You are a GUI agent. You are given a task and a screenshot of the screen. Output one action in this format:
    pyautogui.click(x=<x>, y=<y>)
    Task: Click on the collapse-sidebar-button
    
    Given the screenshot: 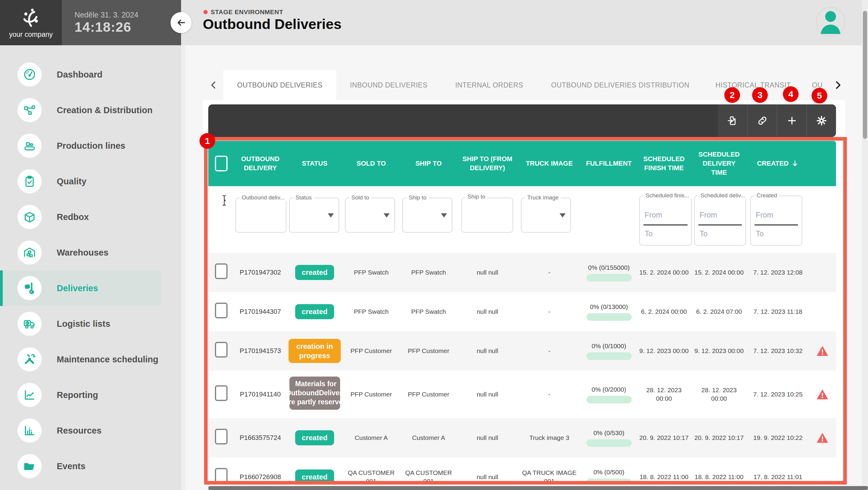 What is the action you would take?
    pyautogui.click(x=181, y=23)
    